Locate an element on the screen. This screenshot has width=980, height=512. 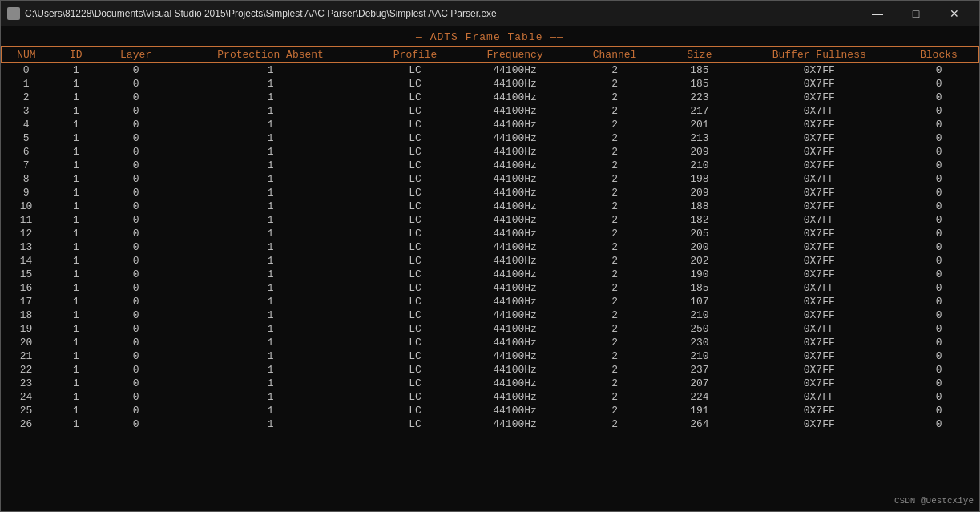
table-cell: 230 is located at coordinates (700, 343).